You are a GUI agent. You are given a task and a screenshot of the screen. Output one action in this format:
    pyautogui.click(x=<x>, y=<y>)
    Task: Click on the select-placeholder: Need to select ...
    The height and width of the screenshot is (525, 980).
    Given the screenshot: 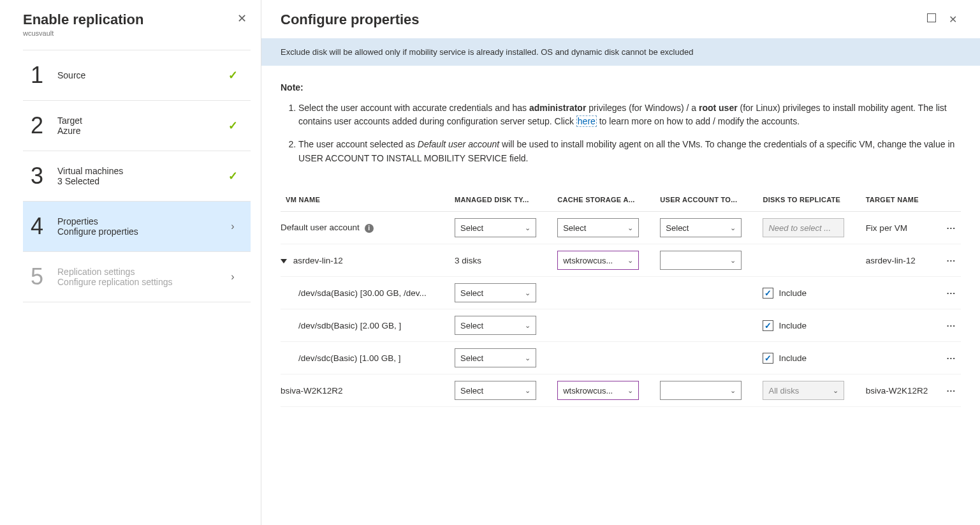 What is the action you would take?
    pyautogui.click(x=800, y=228)
    